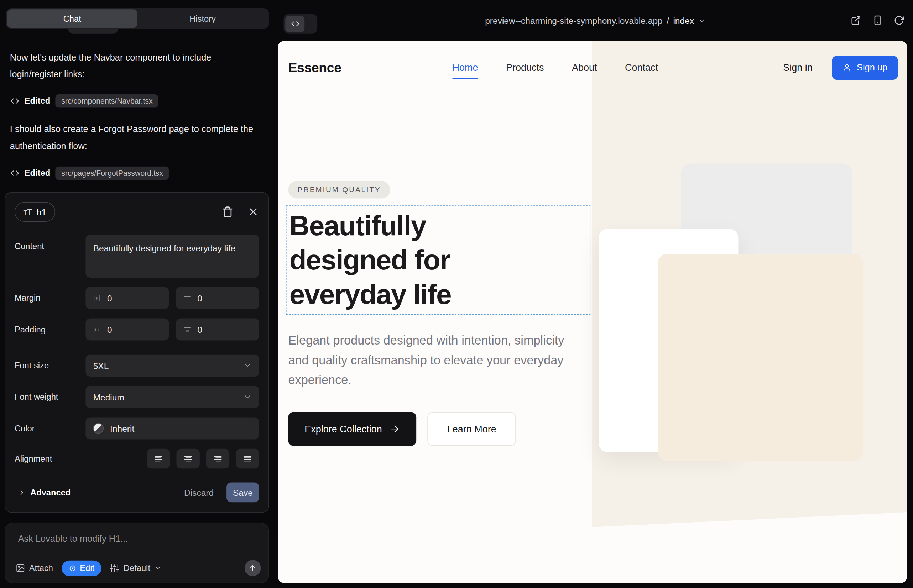 This screenshot has height=588, width=913. What do you see at coordinates (110, 298) in the screenshot?
I see `margin-horizontal-value: 0` at bounding box center [110, 298].